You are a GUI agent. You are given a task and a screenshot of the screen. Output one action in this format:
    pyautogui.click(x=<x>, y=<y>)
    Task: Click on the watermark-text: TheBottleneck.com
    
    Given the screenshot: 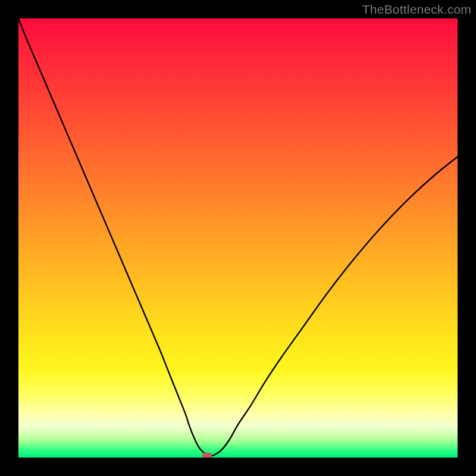 What is the action you would take?
    pyautogui.click(x=416, y=10)
    